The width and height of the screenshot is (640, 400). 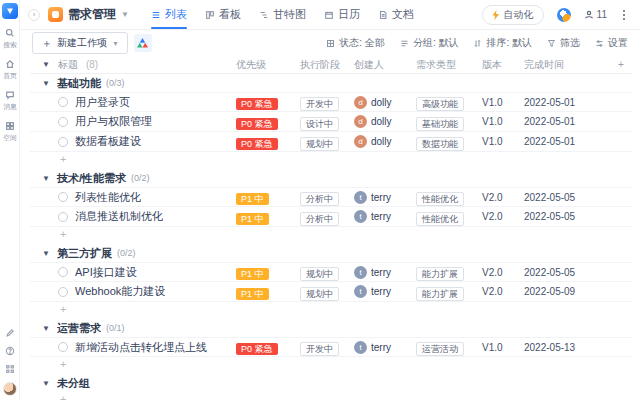 What do you see at coordinates (385, 65) in the screenshot?
I see `column-header-creator: 创建人` at bounding box center [385, 65].